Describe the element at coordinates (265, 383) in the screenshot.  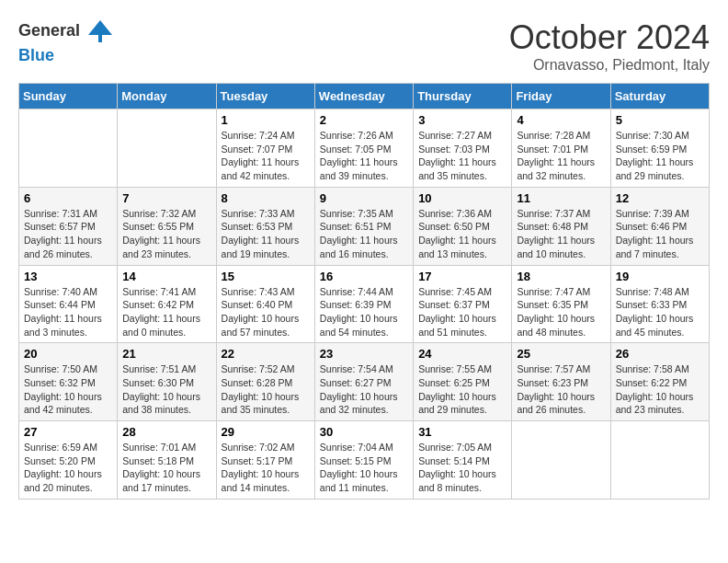
I see `calendar-cell: 22Sunrise: 7:52 AMSunset: 6:28 PMDayligh…` at that location.